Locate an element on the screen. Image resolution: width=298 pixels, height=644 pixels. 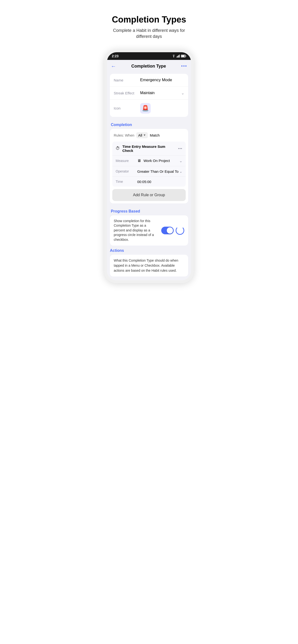
battery-icon is located at coordinates (184, 56).